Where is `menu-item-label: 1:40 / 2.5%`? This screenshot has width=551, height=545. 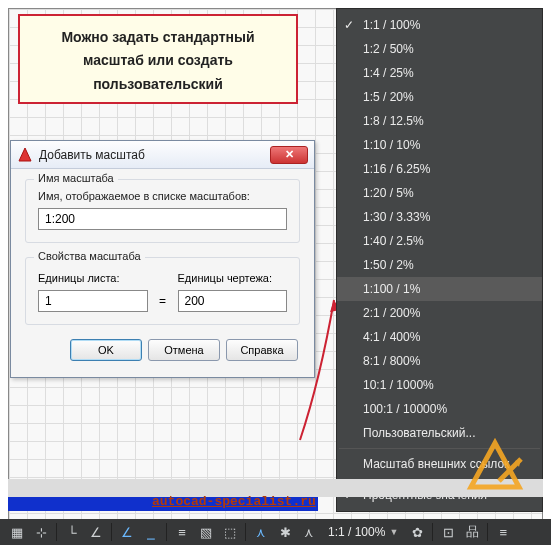 menu-item-label: 1:40 / 2.5% is located at coordinates (394, 241).